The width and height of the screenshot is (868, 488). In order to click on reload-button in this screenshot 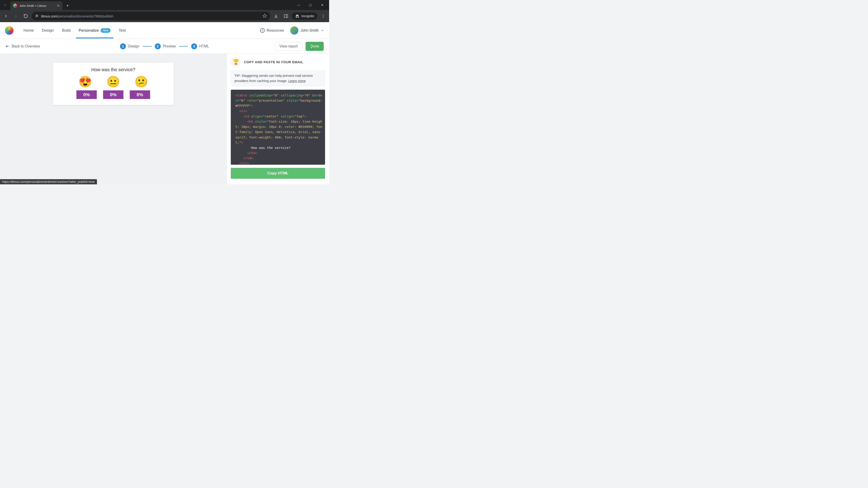, I will do `click(26, 16)`.